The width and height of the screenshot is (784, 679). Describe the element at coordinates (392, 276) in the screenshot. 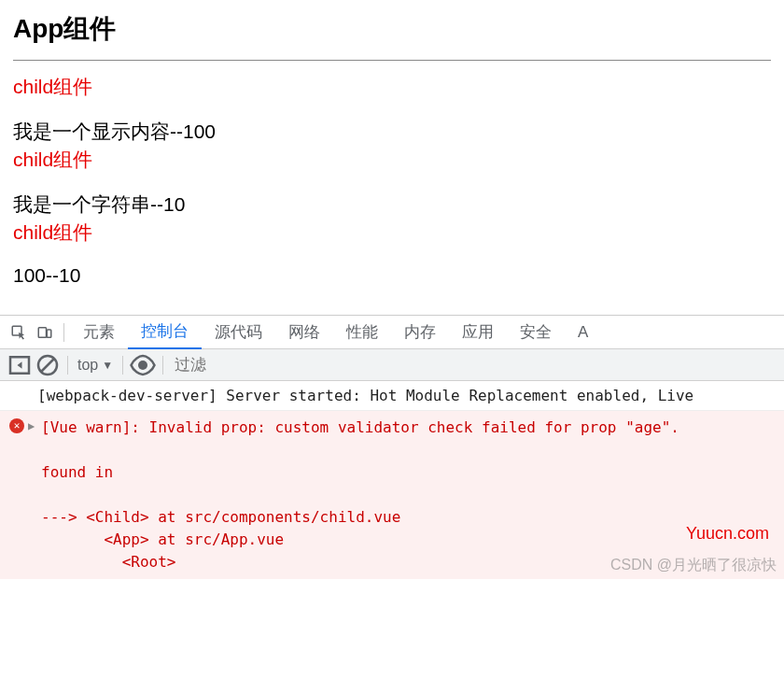

I see `child-content: 100--10` at that location.